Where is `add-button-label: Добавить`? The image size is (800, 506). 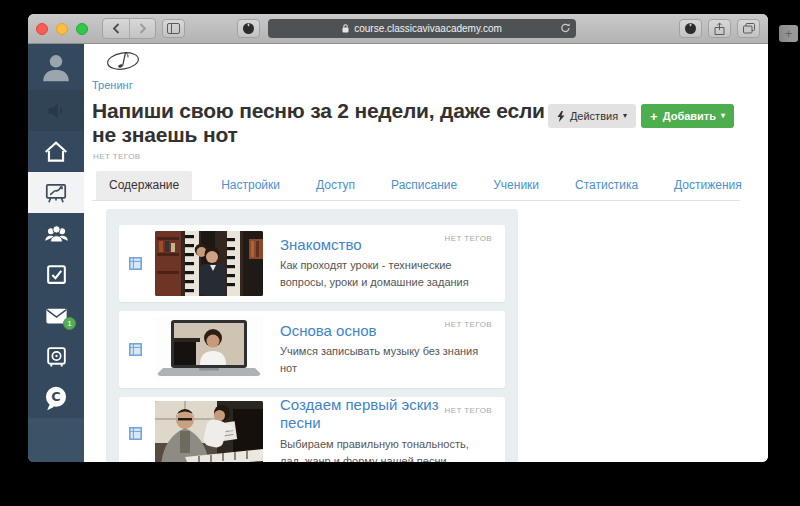
add-button-label: Добавить is located at coordinates (690, 116).